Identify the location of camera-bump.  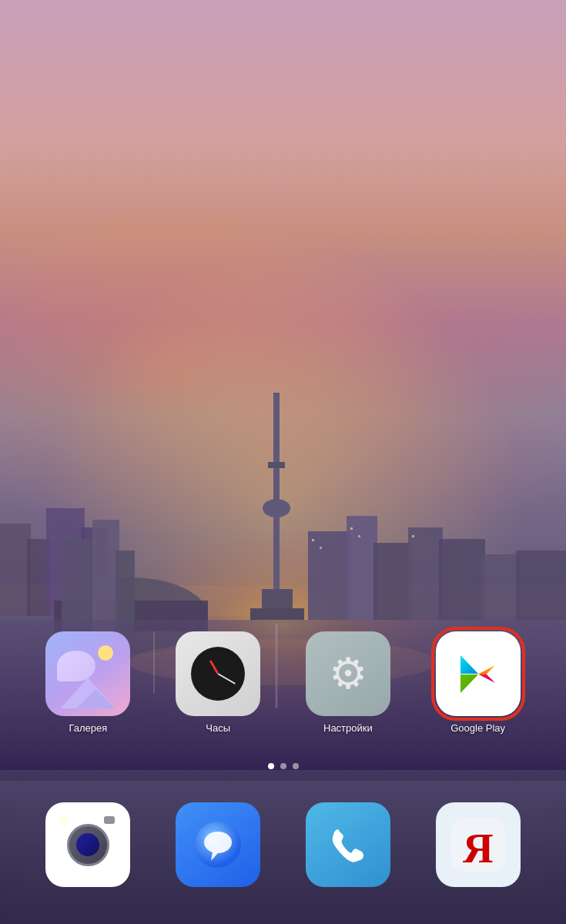
(109, 820).